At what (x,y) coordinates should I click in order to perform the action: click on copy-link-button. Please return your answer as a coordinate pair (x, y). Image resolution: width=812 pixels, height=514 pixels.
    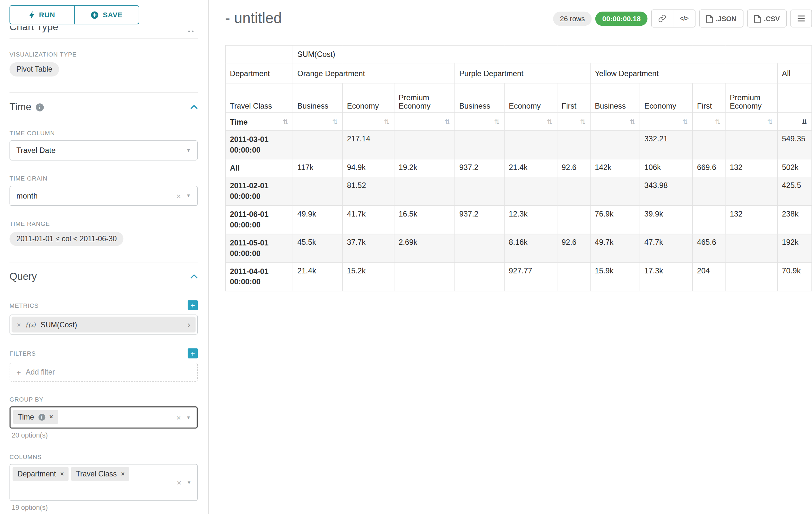
    Looking at the image, I should click on (662, 19).